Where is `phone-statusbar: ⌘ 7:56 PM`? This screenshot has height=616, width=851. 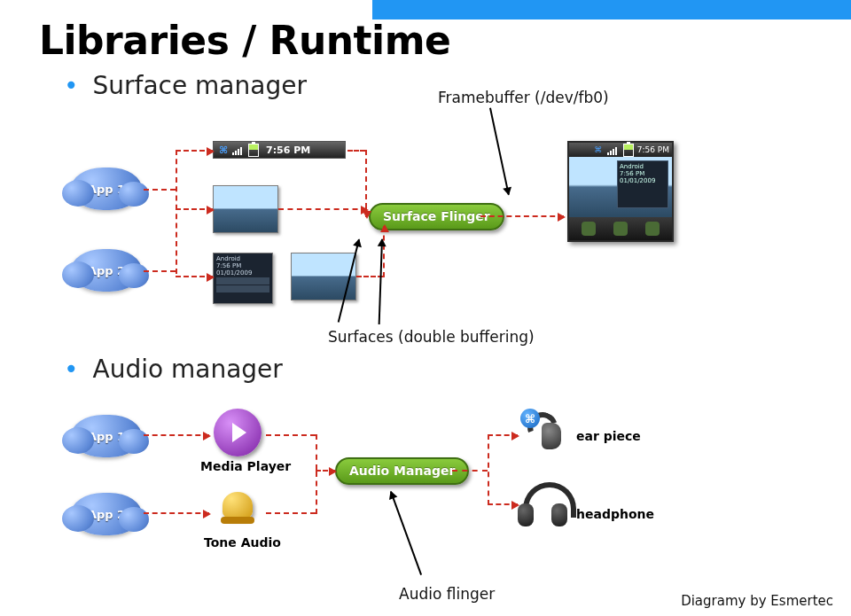
phone-statusbar: ⌘ 7:56 PM is located at coordinates (621, 150).